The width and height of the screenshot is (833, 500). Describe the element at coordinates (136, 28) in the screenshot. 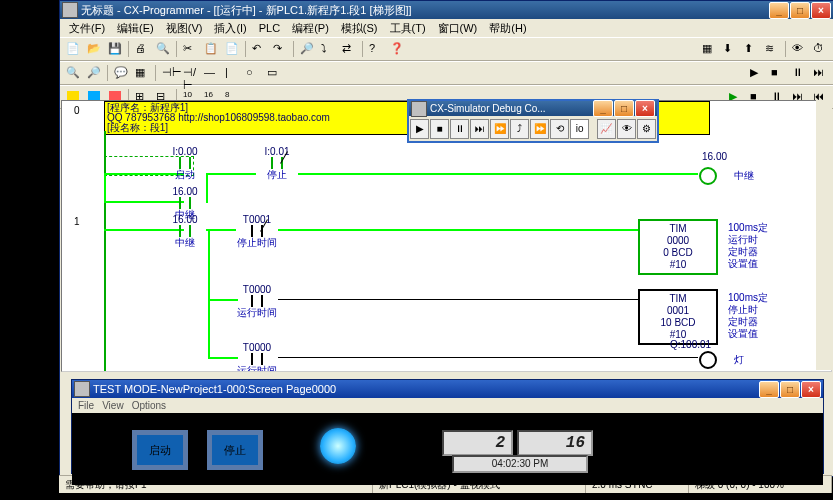

I see `menu-edit: 编辑(E)` at that location.